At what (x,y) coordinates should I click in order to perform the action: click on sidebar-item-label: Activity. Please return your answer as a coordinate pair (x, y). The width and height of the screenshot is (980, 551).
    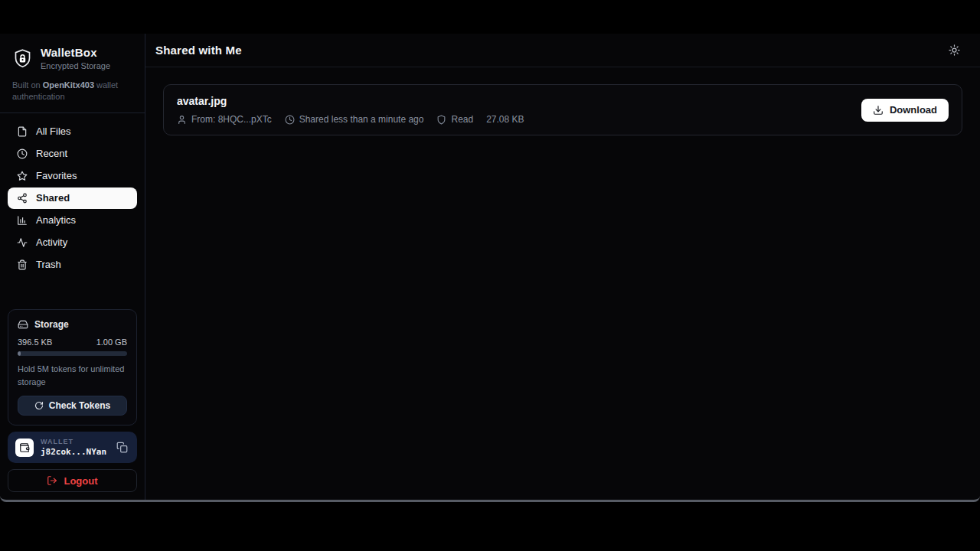
    Looking at the image, I should click on (52, 242).